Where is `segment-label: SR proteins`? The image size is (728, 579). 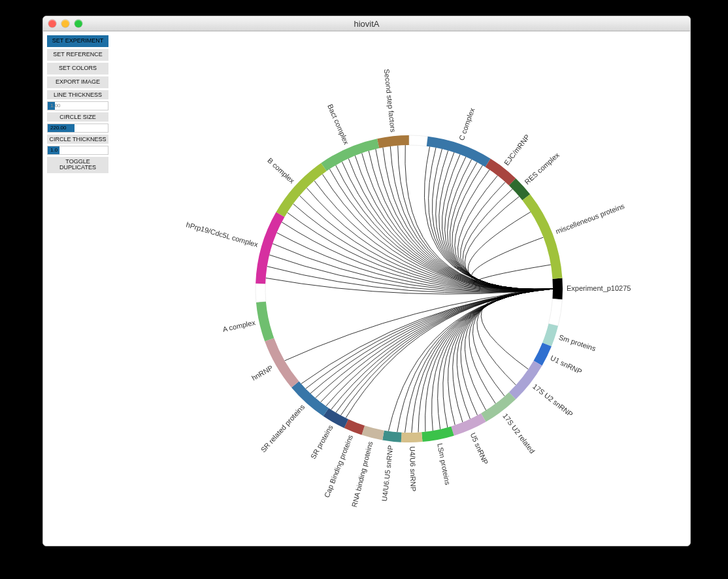 segment-label: SR proteins is located at coordinates (322, 442).